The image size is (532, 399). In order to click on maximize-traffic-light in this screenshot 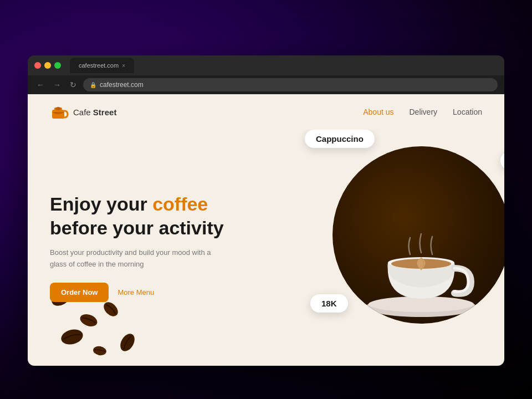, I will do `click(58, 65)`.